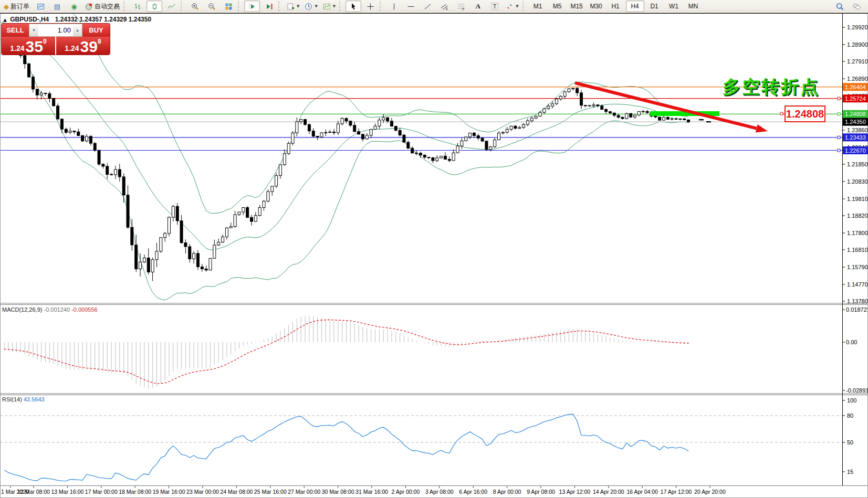 This screenshot has width=868, height=498. I want to click on autotrading-icon, so click(89, 6).